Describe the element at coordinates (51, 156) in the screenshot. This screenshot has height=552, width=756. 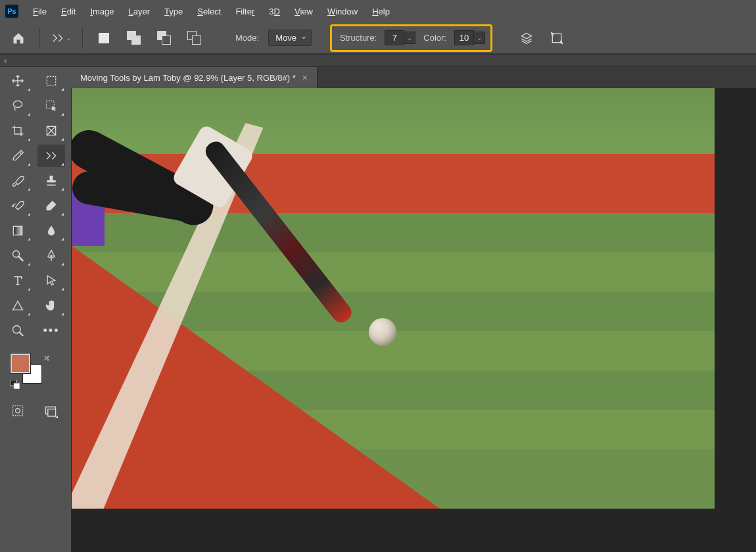
I see `content-aware-move-tool` at that location.